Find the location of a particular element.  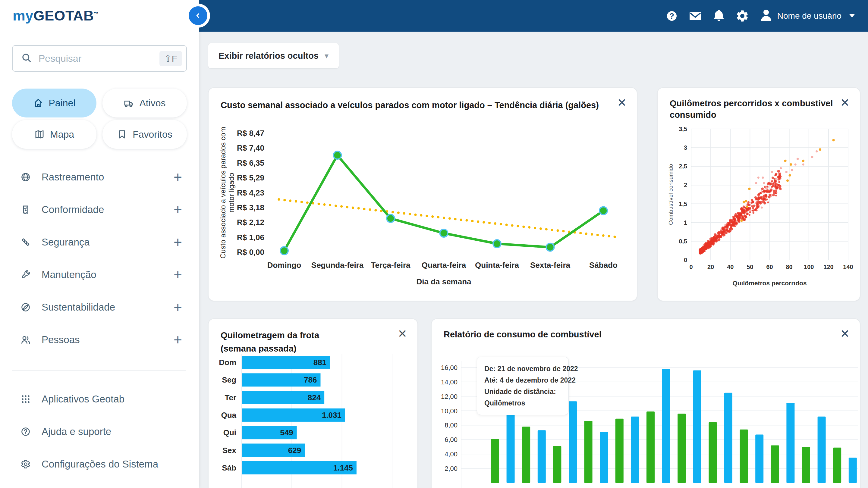

search-input is located at coordinates (99, 59).